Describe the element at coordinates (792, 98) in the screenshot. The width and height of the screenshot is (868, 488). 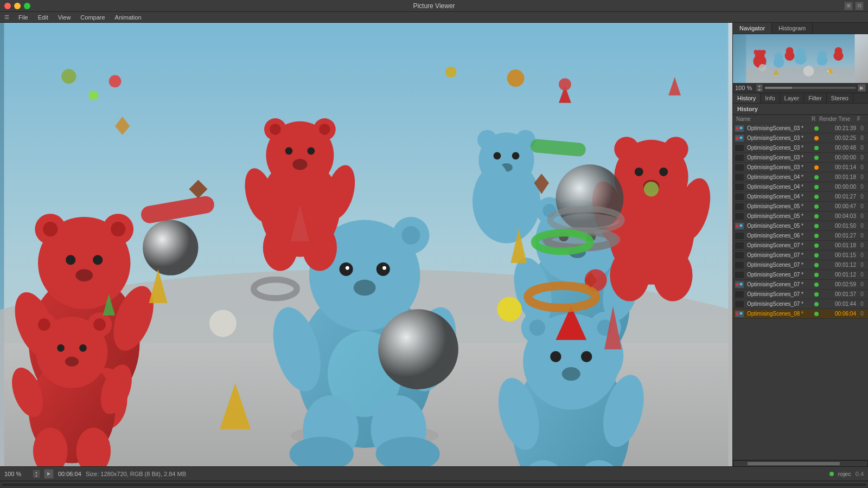
I see `tab-layer: Layer` at that location.